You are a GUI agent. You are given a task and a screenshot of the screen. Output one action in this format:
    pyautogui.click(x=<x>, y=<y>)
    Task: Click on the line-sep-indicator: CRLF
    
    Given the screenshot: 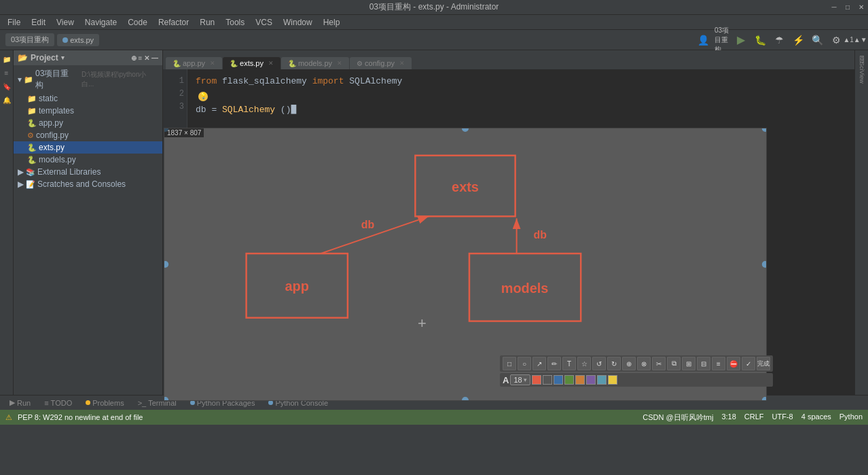 What is the action you would take?
    pyautogui.click(x=754, y=417)
    